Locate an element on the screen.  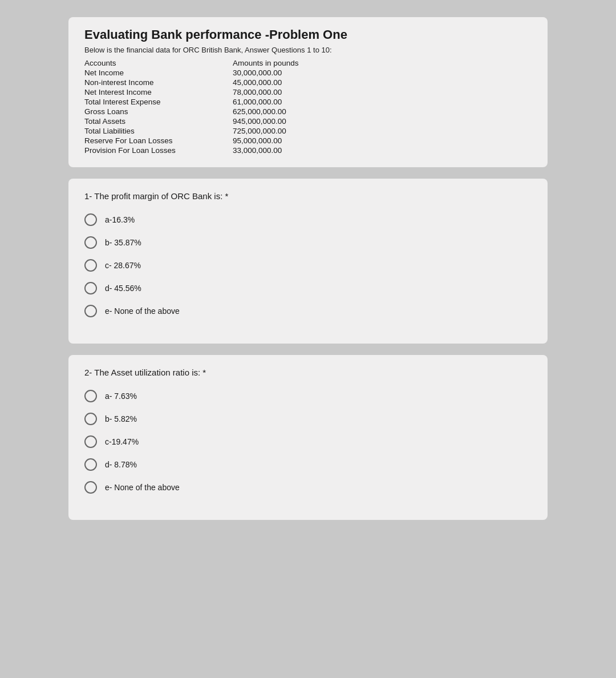
q2-radio-b is located at coordinates (91, 419).